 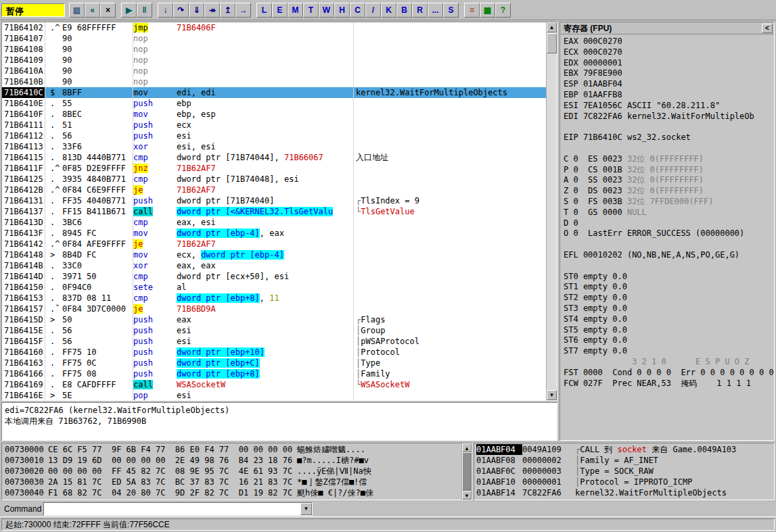 I want to click on disasm-row: 71B64125.3935 4840B771cmpdword ptr [71B7…, so click(x=274, y=179).